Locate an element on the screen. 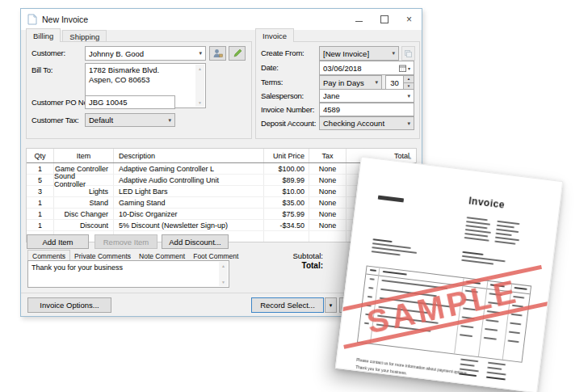 This screenshot has height=392, width=588. customer-edit-button is located at coordinates (237, 53).